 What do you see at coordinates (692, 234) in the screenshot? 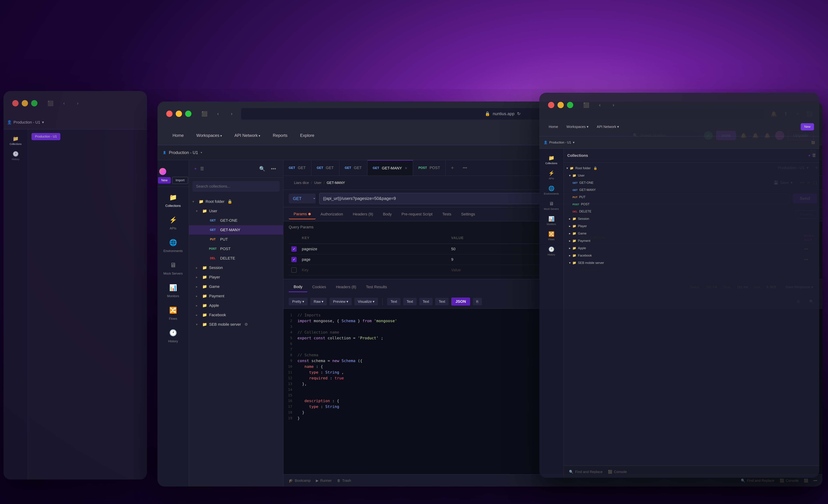
I see `sec-game: ▸ 📁 Game` at bounding box center [692, 234].